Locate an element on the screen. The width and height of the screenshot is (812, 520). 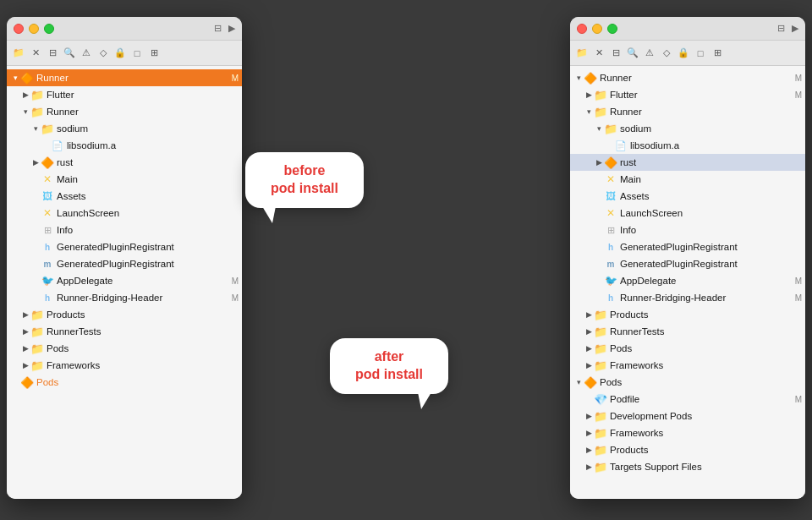
tree-item-pods-root: ▾🔶Pods is located at coordinates (688, 382).